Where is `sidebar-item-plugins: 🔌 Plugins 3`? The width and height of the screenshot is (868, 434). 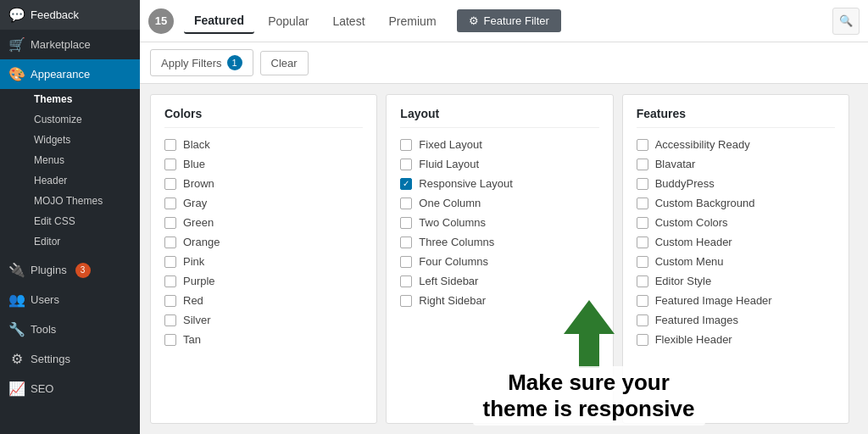 sidebar-item-plugins: 🔌 Plugins 3 is located at coordinates (70, 270).